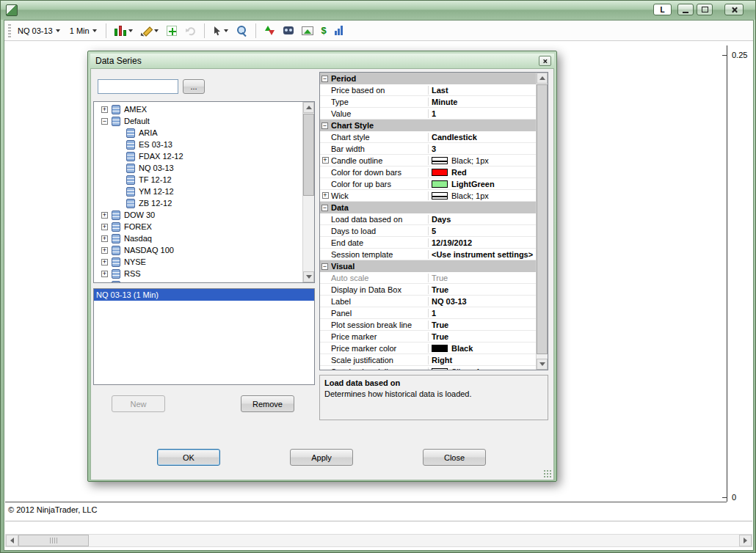  What do you see at coordinates (428, 102) in the screenshot?
I see `property-row-type: TypeMinute` at bounding box center [428, 102].